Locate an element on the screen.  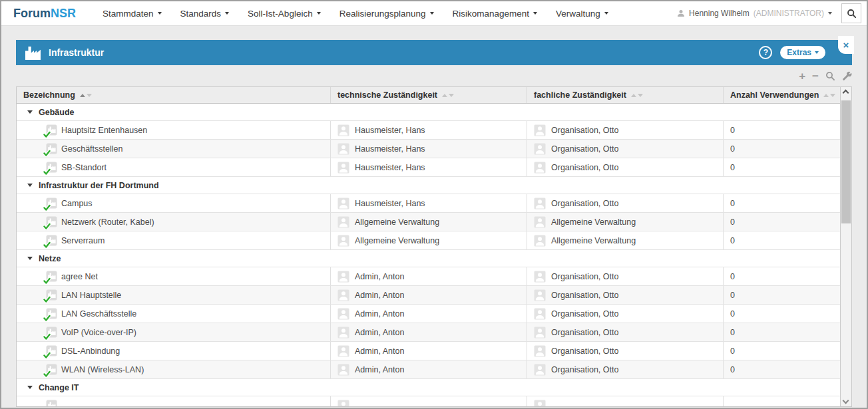
user-menu: Henning Wilhelm (ADMINISTRATOR) is located at coordinates (755, 13).